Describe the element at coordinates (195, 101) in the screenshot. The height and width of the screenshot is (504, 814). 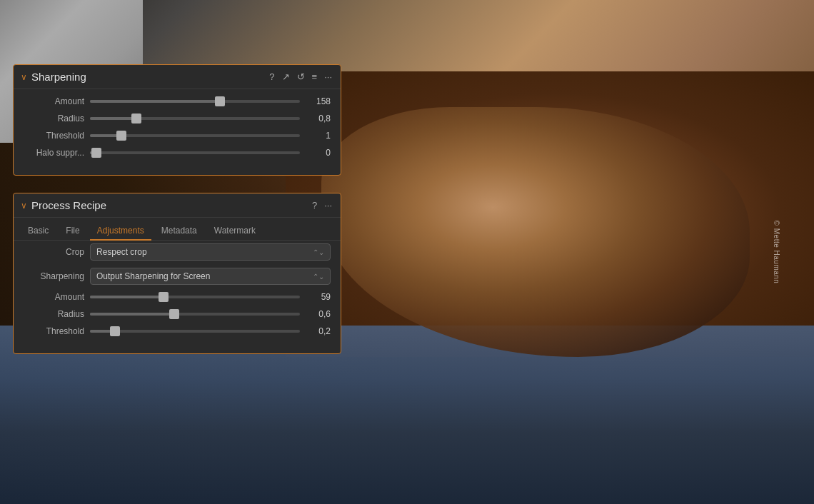
I see `amount-track` at that location.